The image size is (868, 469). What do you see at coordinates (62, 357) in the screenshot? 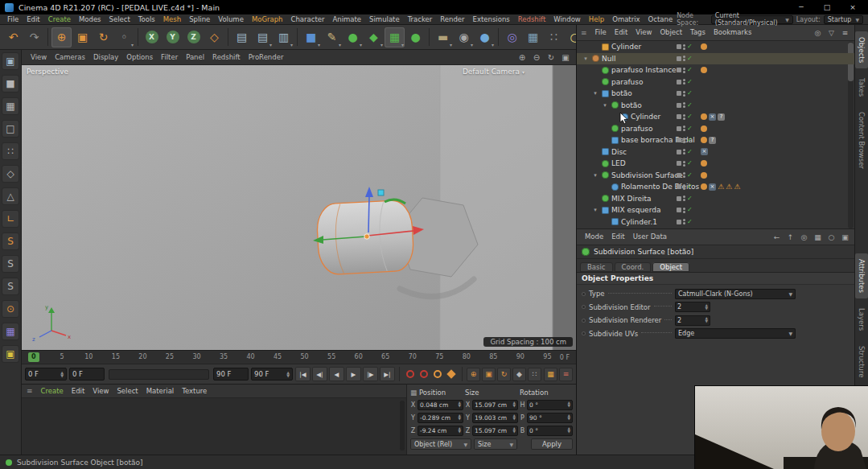
I see `timeline-tick-5: 5` at bounding box center [62, 357].